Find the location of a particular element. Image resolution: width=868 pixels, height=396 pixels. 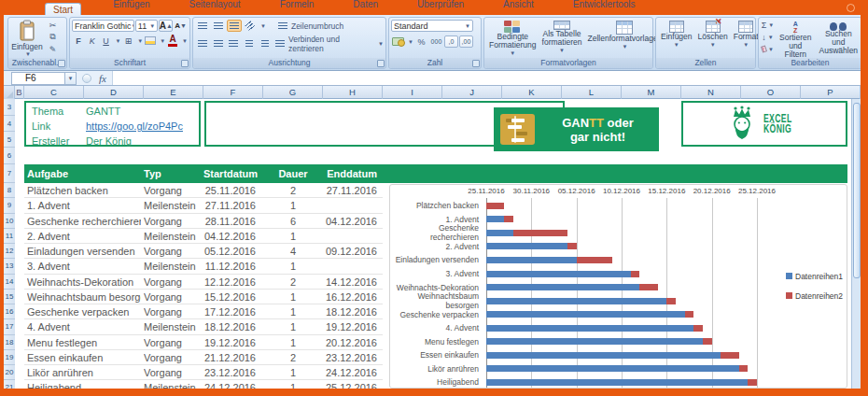

cell-20-aufgabe: Likör anrühren is located at coordinates (84, 373).